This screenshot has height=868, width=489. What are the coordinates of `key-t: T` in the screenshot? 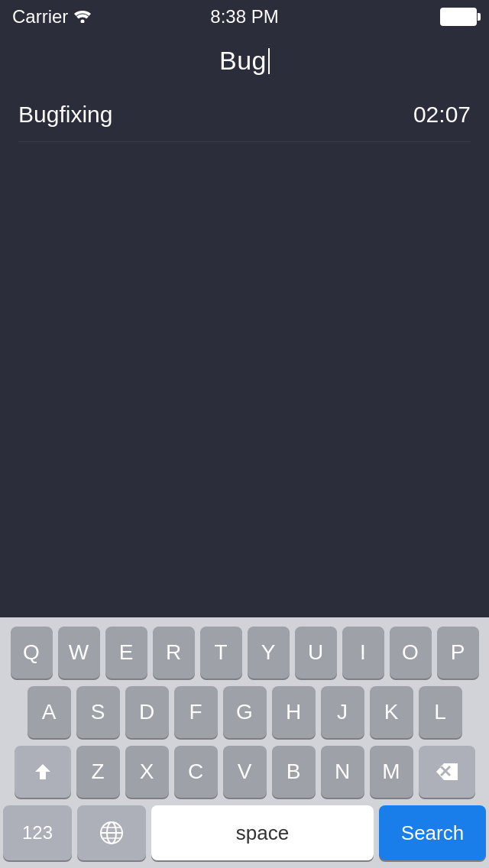 It's located at (222, 653).